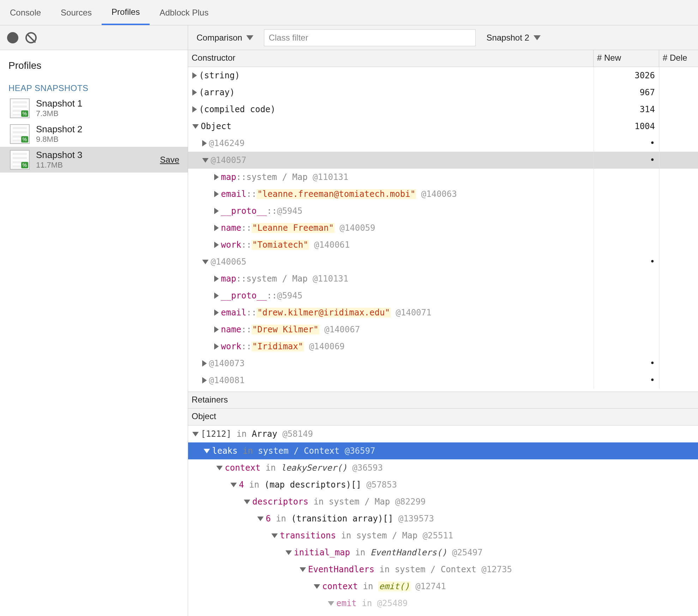  Describe the element at coordinates (443, 603) in the screenshot. I see `retainer-row: emit in @25489` at that location.